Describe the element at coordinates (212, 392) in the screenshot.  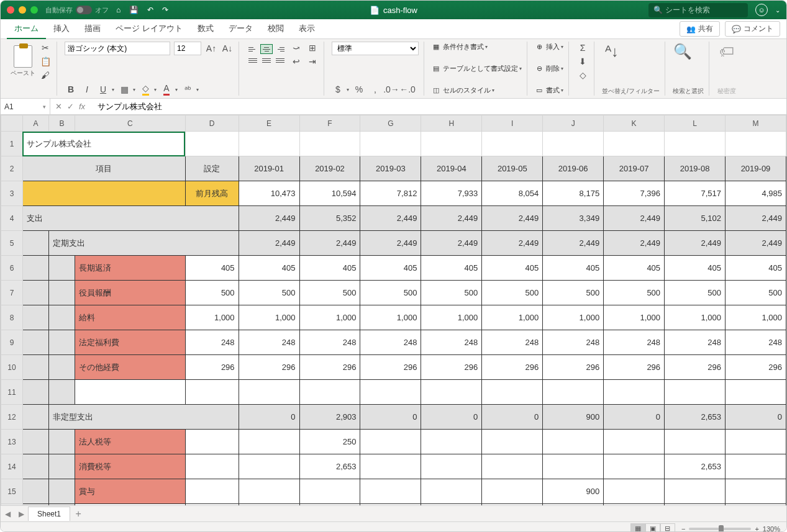
I see `cell-D11` at that location.